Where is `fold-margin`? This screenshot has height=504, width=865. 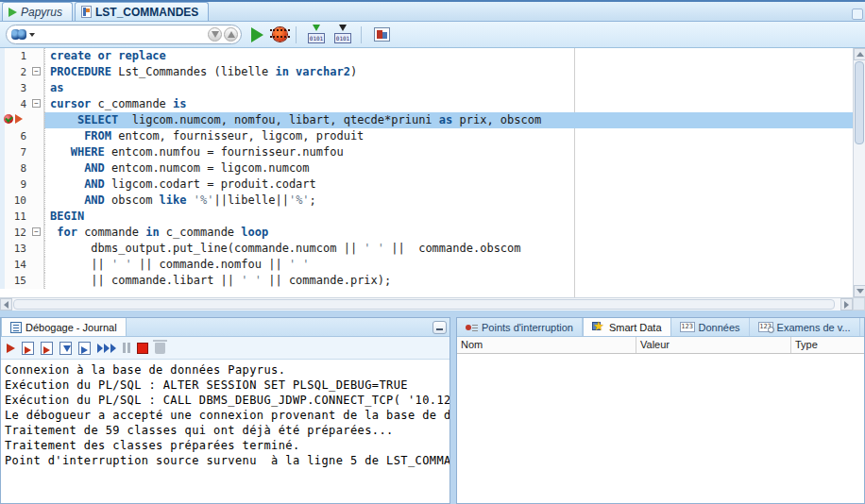 fold-margin is located at coordinates (38, 168).